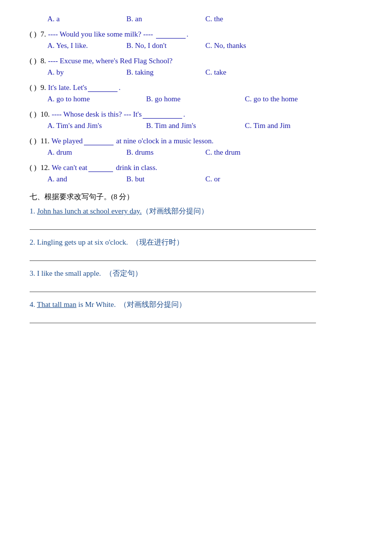  I want to click on q8-optA: A. by, so click(87, 72).